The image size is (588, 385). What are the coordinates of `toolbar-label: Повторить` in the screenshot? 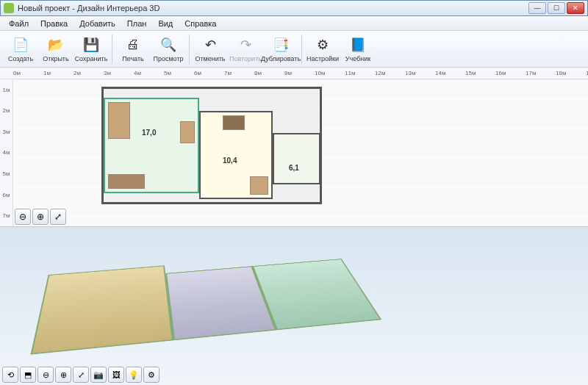 It's located at (245, 59).